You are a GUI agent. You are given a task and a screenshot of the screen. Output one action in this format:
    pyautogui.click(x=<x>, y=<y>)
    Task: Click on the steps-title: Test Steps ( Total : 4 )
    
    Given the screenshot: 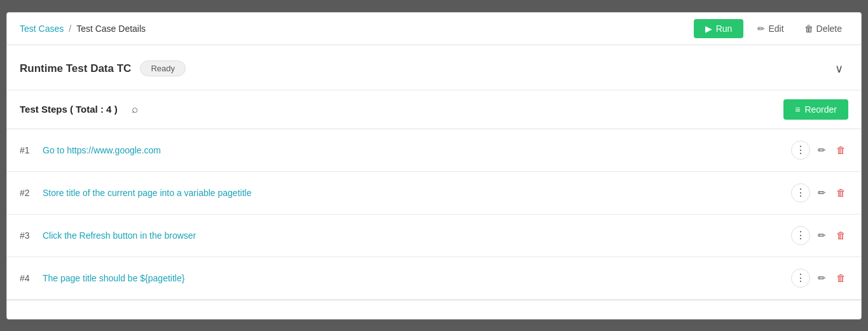 What is the action you would take?
    pyautogui.click(x=69, y=109)
    